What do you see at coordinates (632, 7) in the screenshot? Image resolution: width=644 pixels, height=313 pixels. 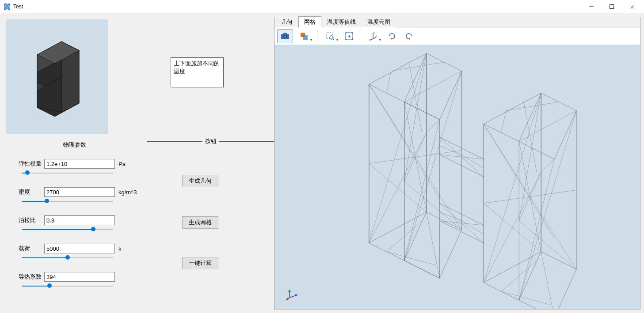 I see `close-button` at bounding box center [632, 7].